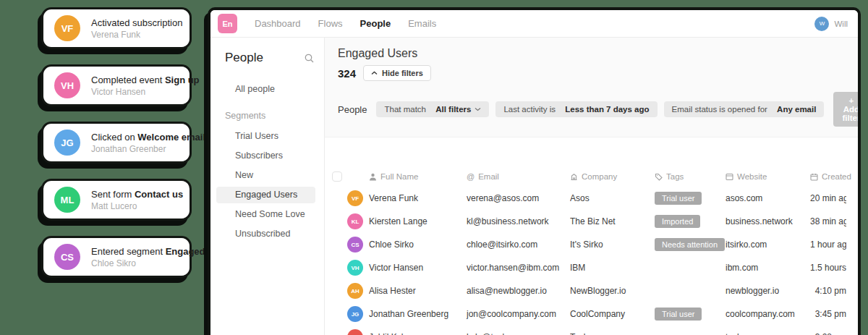  What do you see at coordinates (589, 291) in the screenshot?
I see `table-row: AH Alisa Hester alisa@newblogger.io NewB…` at bounding box center [589, 291].